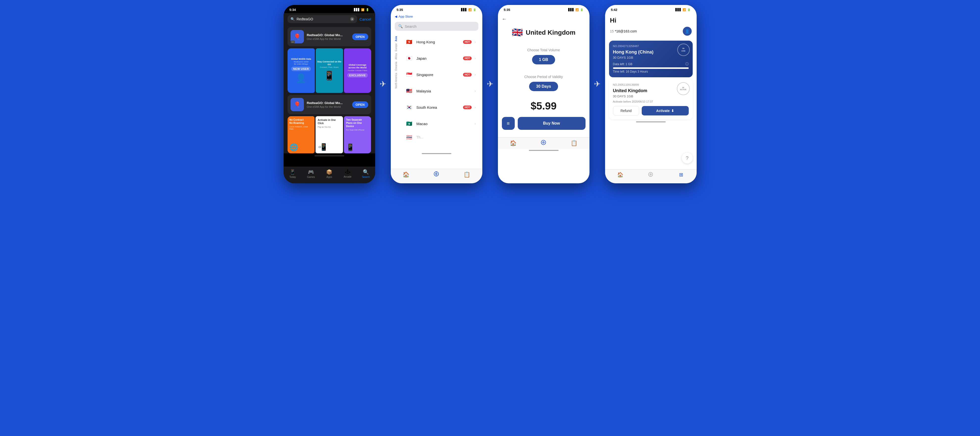 The image size is (980, 436). I want to click on country-hong-kong: 🇭🇰 Hong Kong HOT ›, so click(441, 42).